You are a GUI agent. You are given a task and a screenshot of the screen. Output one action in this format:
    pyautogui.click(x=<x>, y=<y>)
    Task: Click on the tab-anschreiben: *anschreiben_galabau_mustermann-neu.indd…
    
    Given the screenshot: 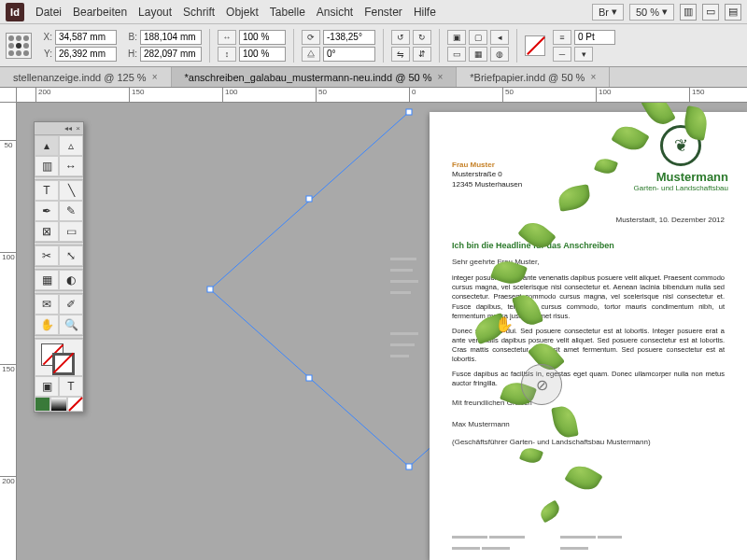 What is the action you would take?
    pyautogui.click(x=315, y=77)
    